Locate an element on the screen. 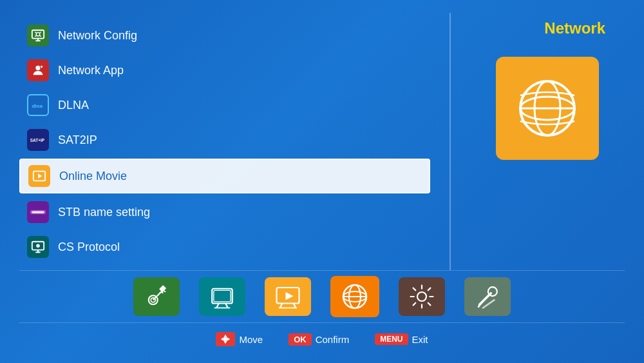 This screenshot has height=363, width=644. online-movie-label: Online Movie is located at coordinates (93, 177).